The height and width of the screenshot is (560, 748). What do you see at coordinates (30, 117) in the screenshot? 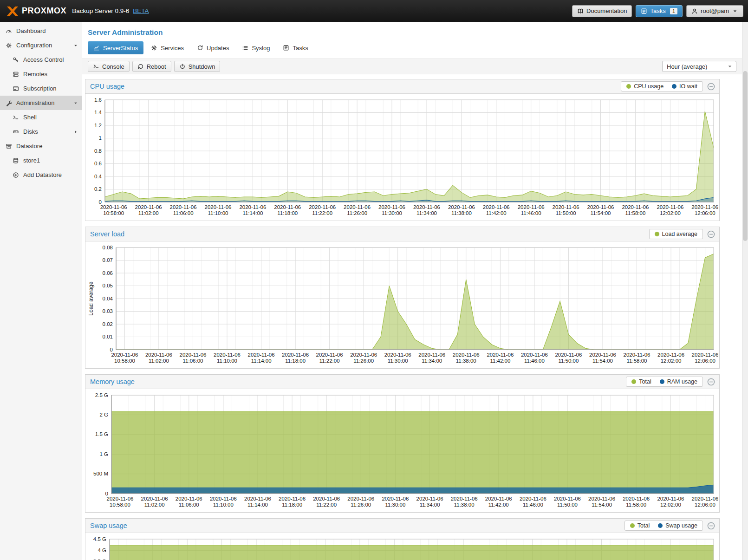
I see `sidebar-item-label: Shell` at bounding box center [30, 117].